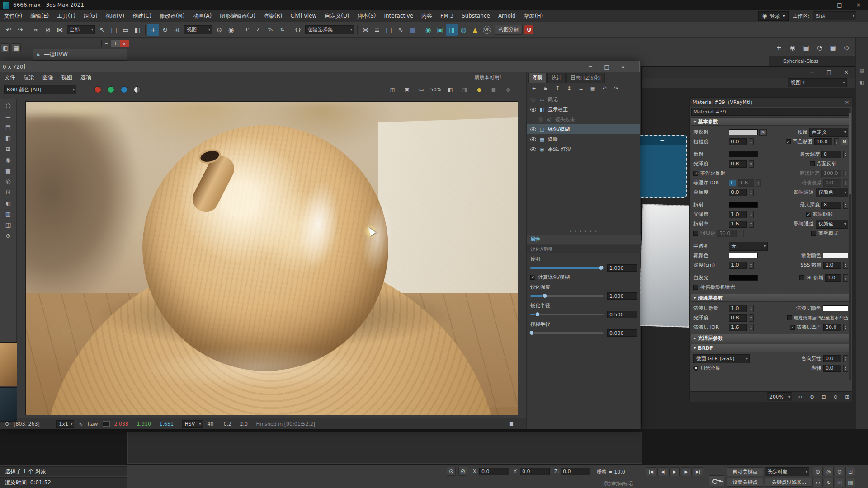  What do you see at coordinates (10, 77) in the screenshot?
I see `vfb-menu-item: 文件` at bounding box center [10, 77].